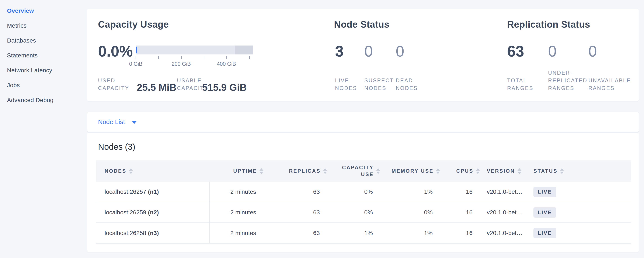 The width and height of the screenshot is (644, 258). I want to click on under-replicated-ranges-count: 0, so click(552, 51).